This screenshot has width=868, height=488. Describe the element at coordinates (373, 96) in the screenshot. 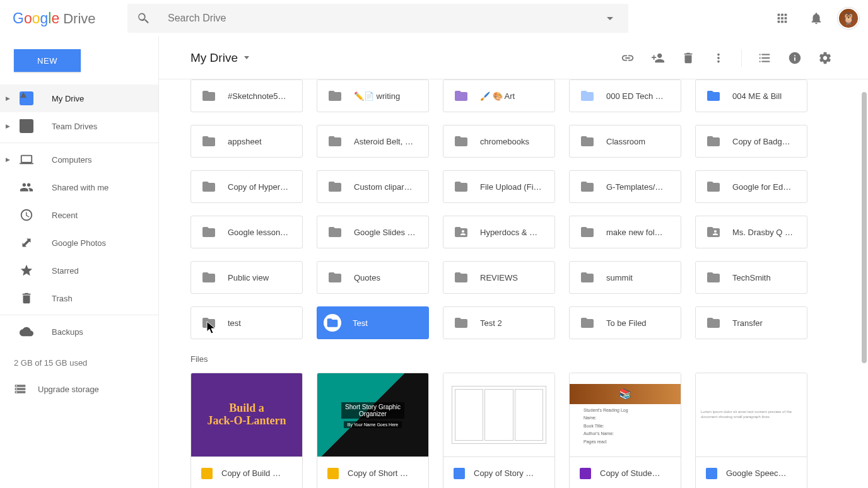

I see `folder-item: ✏️📄 writing` at that location.